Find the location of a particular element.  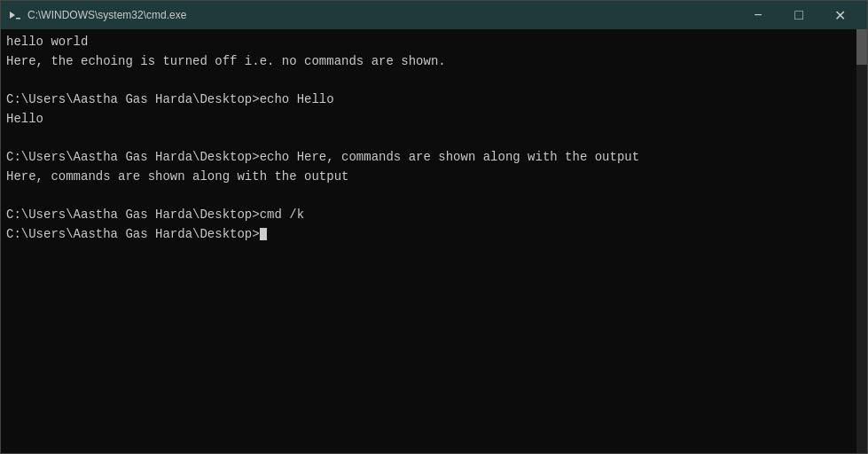

title-bar: C:\WINDOWS\system32\cmd.exe − □ ✕ is located at coordinates (434, 15).